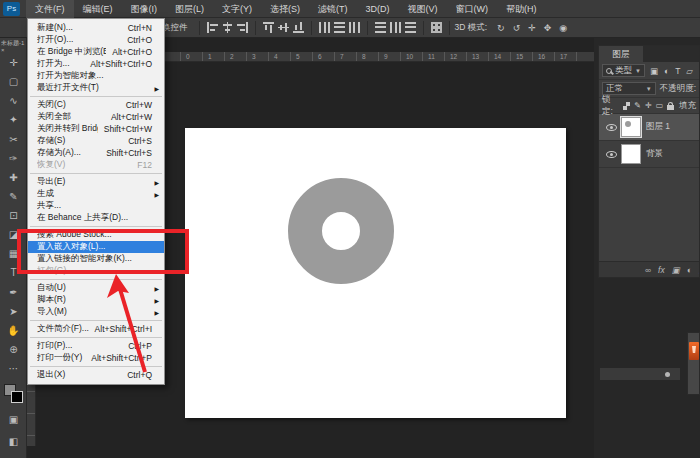 Image resolution: width=700 pixels, height=458 pixels. What do you see at coordinates (624, 70) in the screenshot?
I see `filter-type-dropdown: 类型 ▼` at bounding box center [624, 70].